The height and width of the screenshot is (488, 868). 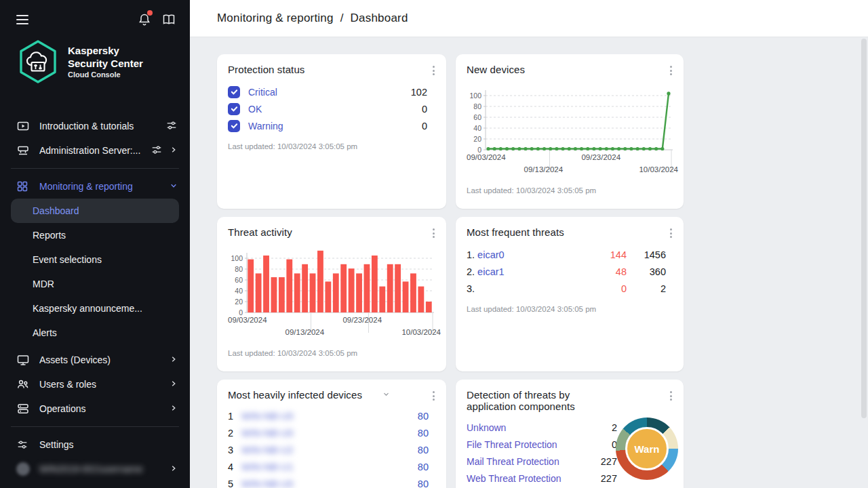 What do you see at coordinates (471, 272) in the screenshot?
I see `threat-rank: 2.` at bounding box center [471, 272].